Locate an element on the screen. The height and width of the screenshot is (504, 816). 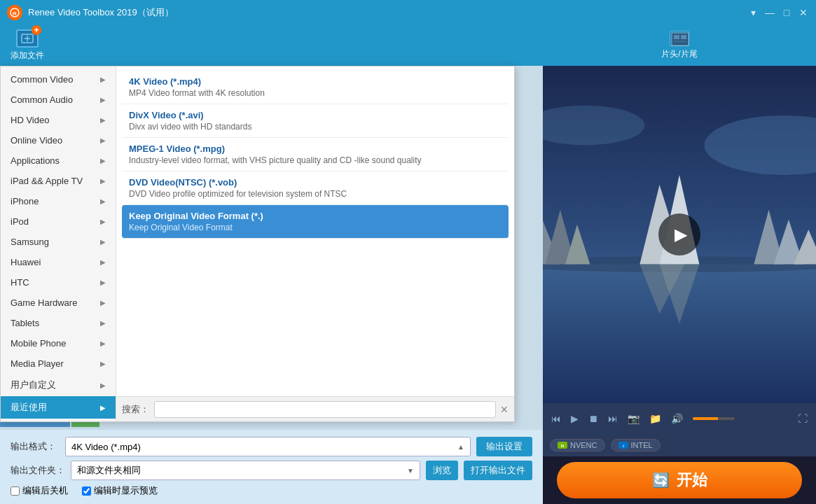
start-label: 开始 is located at coordinates (692, 480).